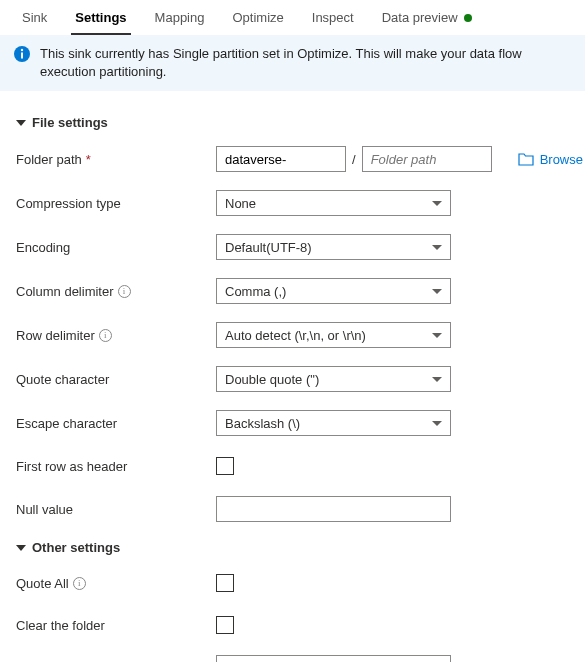  Describe the element at coordinates (334, 658) in the screenshot. I see `file-name-option-select: Output to single file` at that location.